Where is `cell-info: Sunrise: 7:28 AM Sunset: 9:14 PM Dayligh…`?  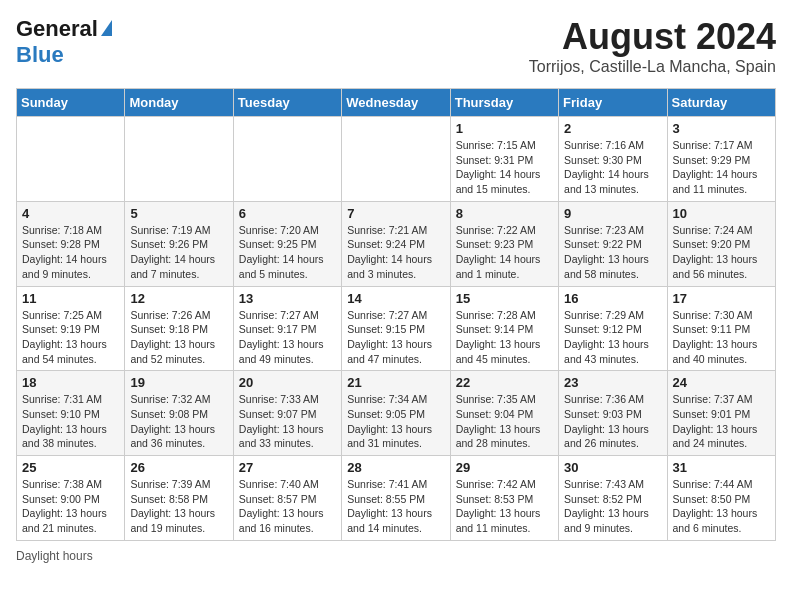 cell-info: Sunrise: 7:28 AM Sunset: 9:14 PM Dayligh… is located at coordinates (504, 338).